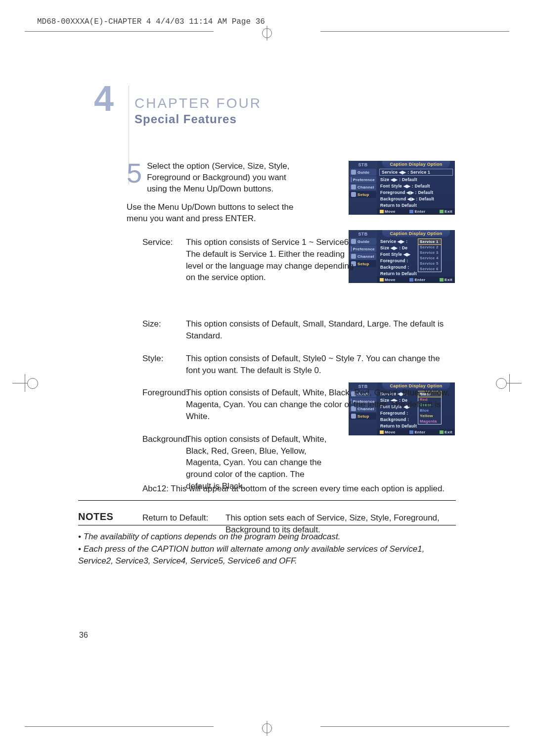  Describe the element at coordinates (416, 192) in the screenshot. I see `osd-line-foreground: Foreground ◀▶ : Default` at that location.